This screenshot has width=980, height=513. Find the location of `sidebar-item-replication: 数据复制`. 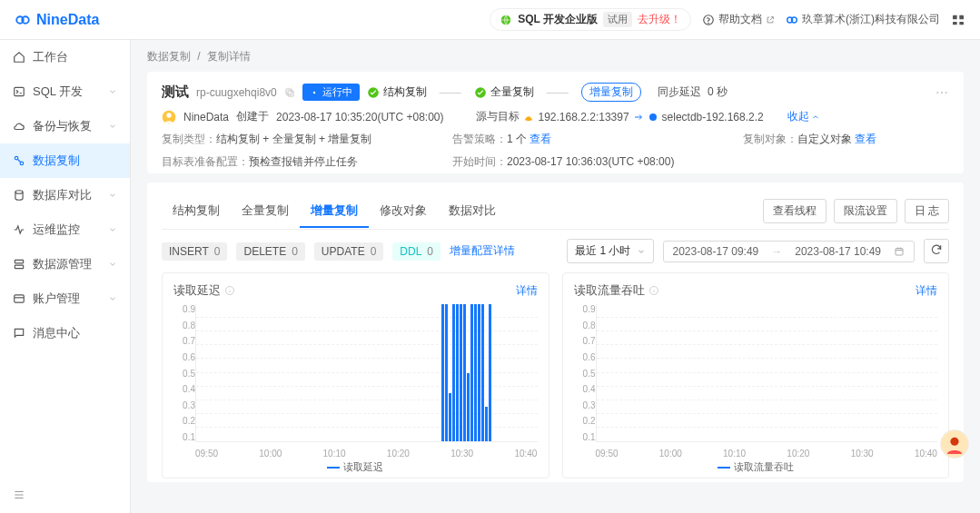

sidebar-item-replication: 数据复制 is located at coordinates (65, 161).